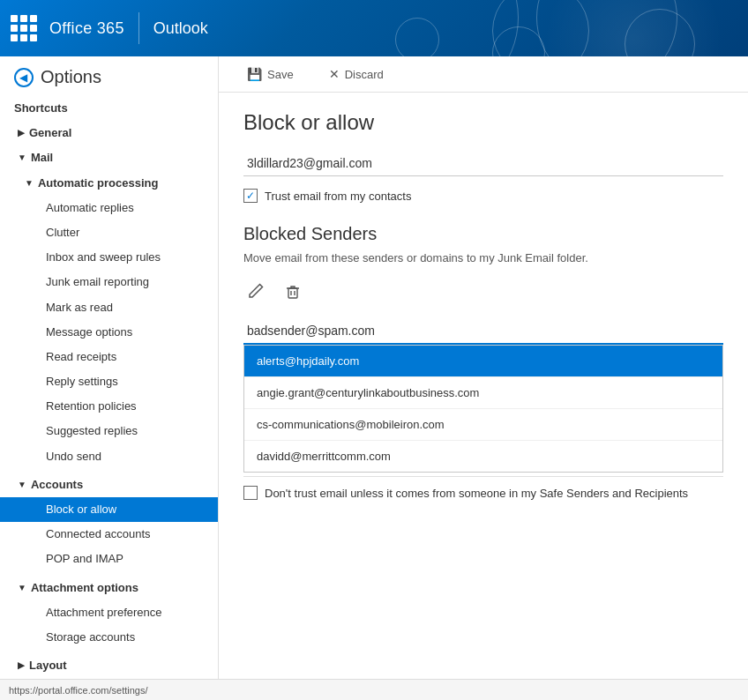 Image resolution: width=748 pixels, height=700 pixels. Describe the element at coordinates (109, 158) in the screenshot. I see `sidebar-item-mail: ▼ Mail` at that location.